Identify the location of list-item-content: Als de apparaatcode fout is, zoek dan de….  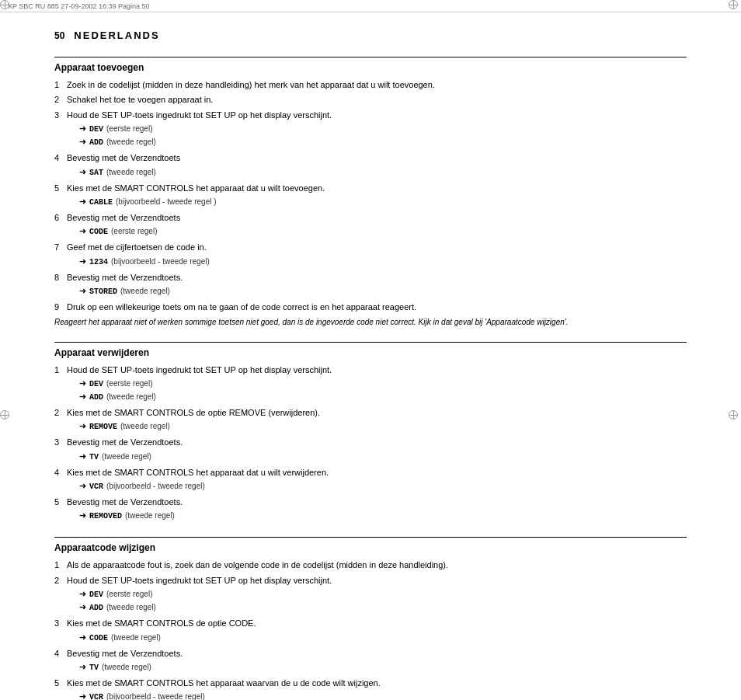
(377, 566).